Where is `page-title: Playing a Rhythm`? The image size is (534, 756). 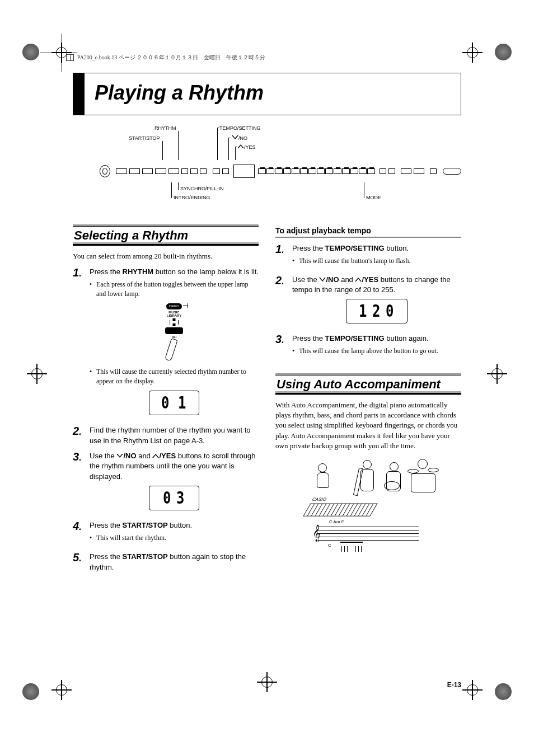
page-title: Playing a Rhythm is located at coordinates (179, 94).